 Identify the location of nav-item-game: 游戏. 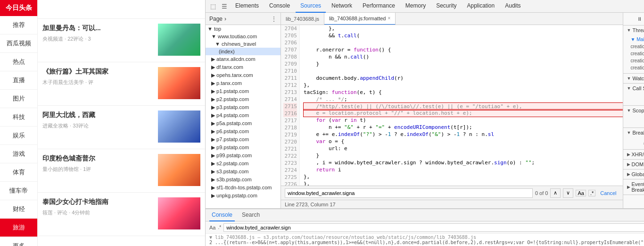
(19, 154).